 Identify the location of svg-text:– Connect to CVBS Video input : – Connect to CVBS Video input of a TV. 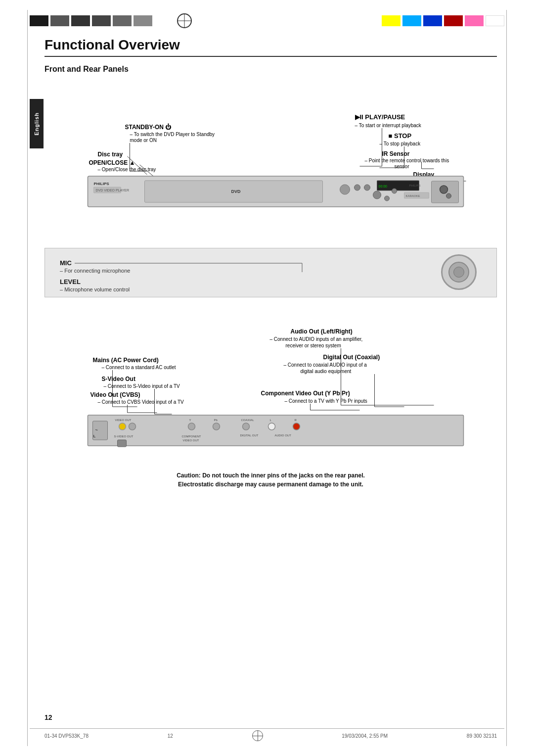
(141, 402).